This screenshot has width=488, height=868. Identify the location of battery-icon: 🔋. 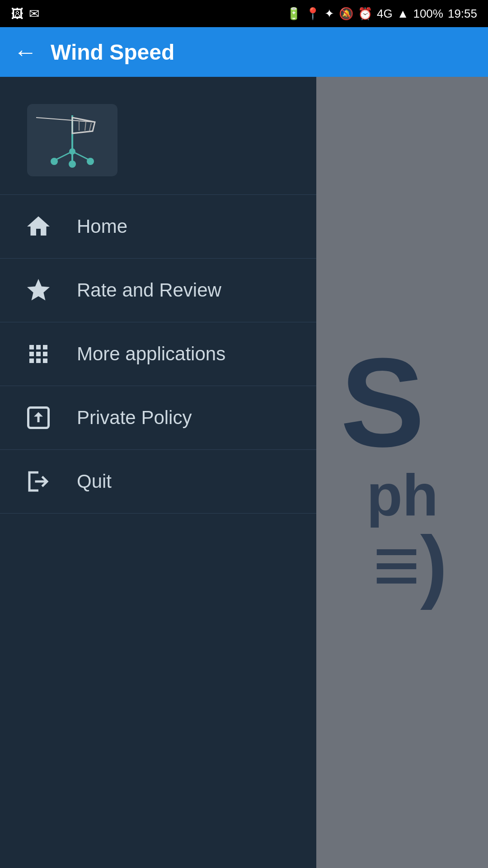
(294, 14).